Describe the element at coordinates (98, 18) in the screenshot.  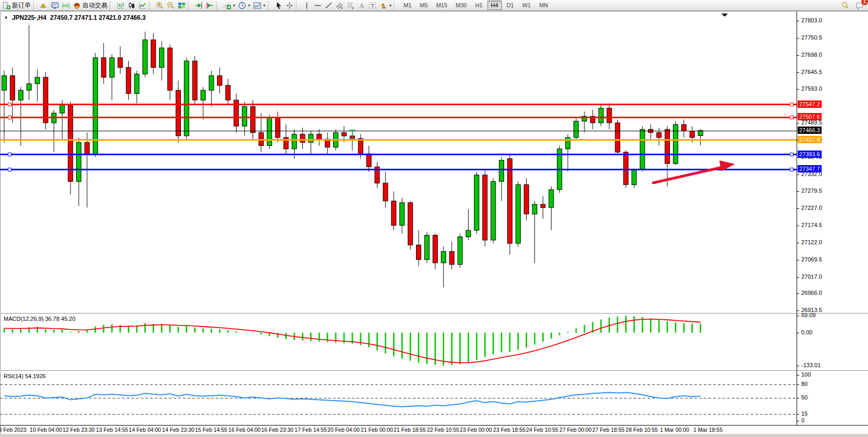
I see `chart-ohlc-values: 27450.7 27471.1 27421.0 27466.3` at that location.